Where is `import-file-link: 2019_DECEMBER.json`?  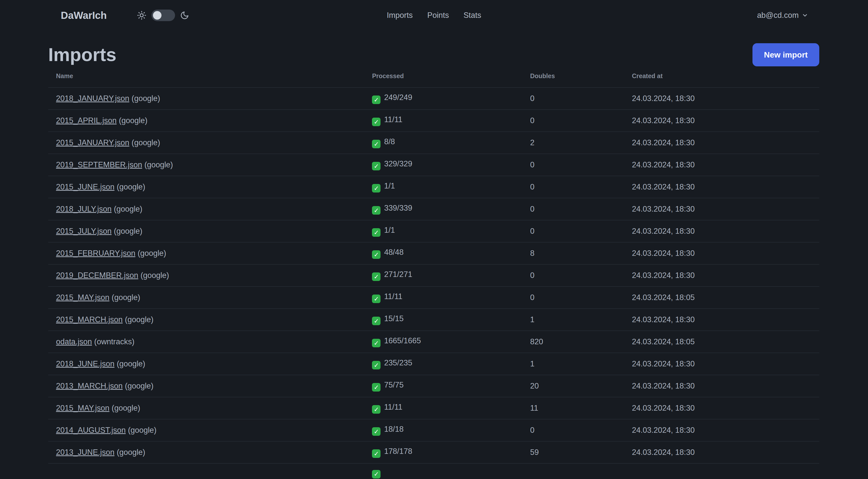 import-file-link: 2019_DECEMBER.json is located at coordinates (97, 275).